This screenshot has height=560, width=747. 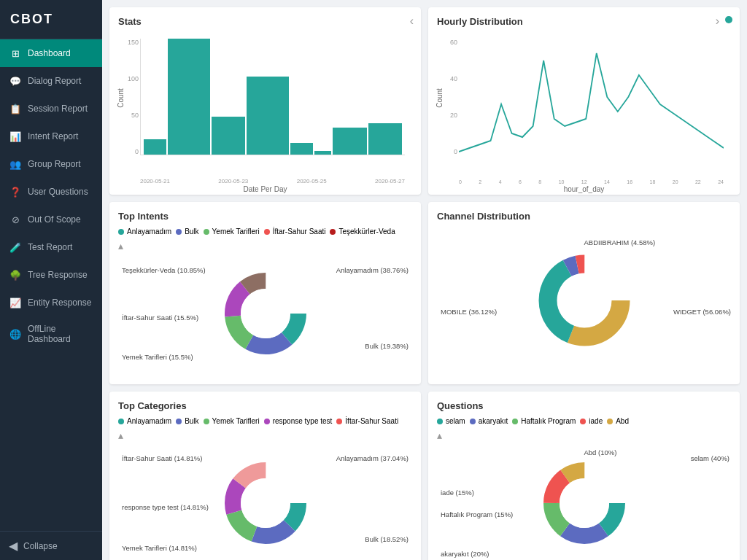 I want to click on sidebar-item-label: User Questions, so click(x=58, y=192).